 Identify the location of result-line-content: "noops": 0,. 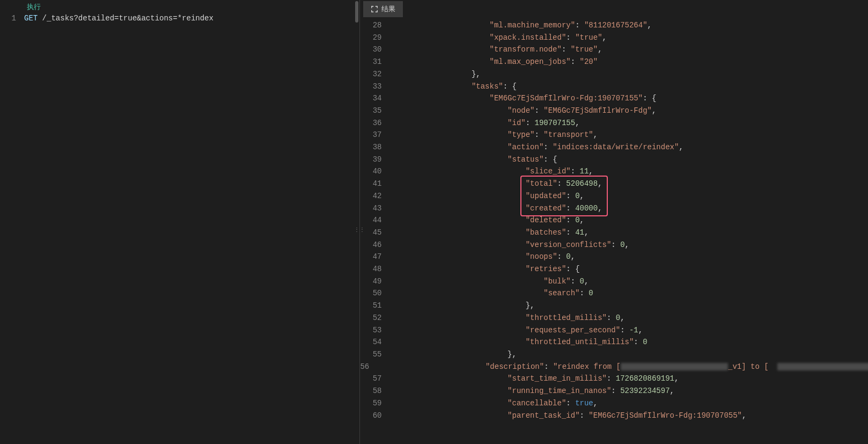
(487, 257).